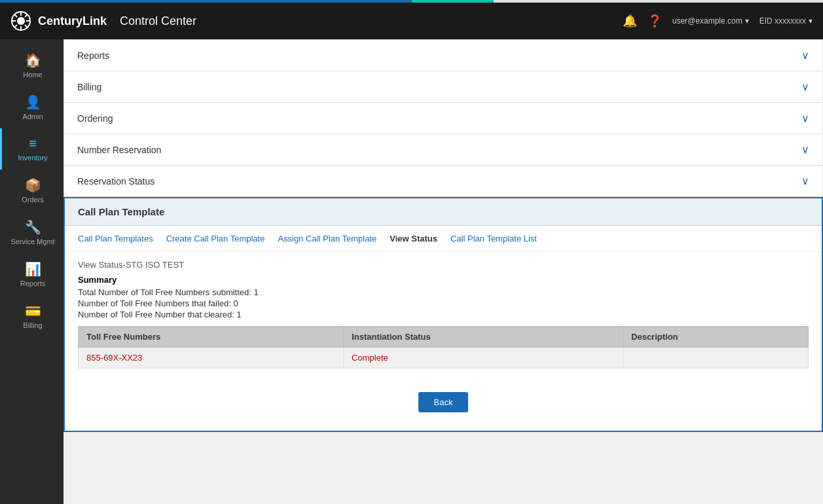 The width and height of the screenshot is (823, 504). Describe the element at coordinates (716, 337) in the screenshot. I see `col-description: Description` at that location.